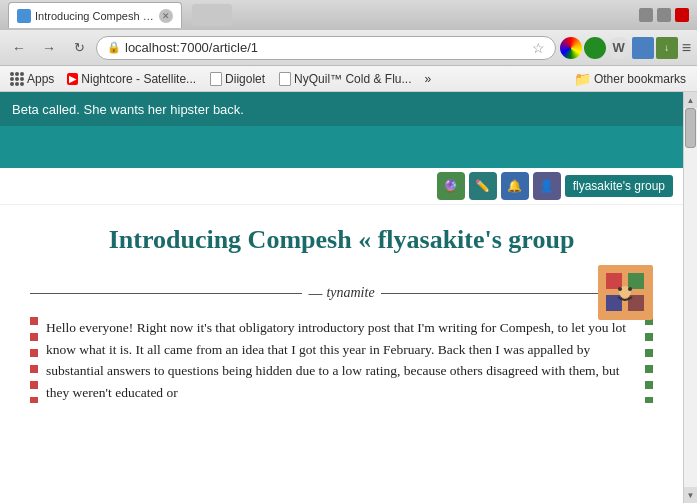 Image resolution: width=697 pixels, height=503 pixels. What do you see at coordinates (515, 186) in the screenshot?
I see `toolbar-icon-3: 🔔` at bounding box center [515, 186].